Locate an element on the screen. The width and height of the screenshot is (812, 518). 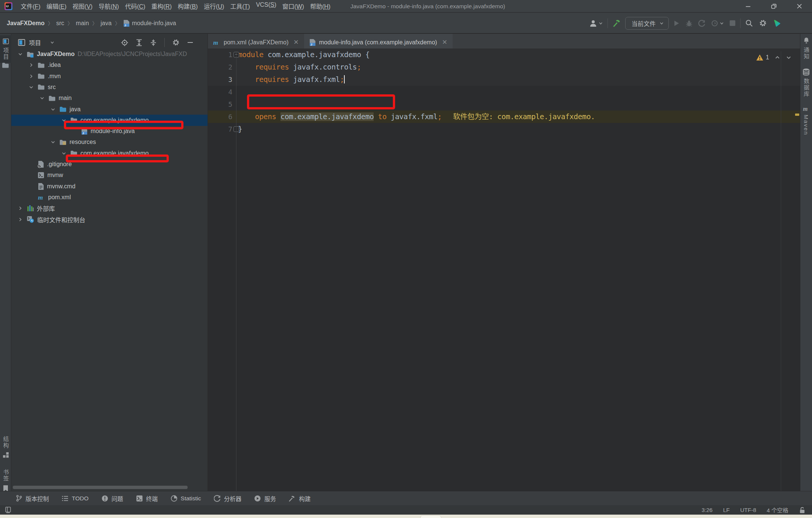
tree-item-main: main is located at coordinates (109, 98).